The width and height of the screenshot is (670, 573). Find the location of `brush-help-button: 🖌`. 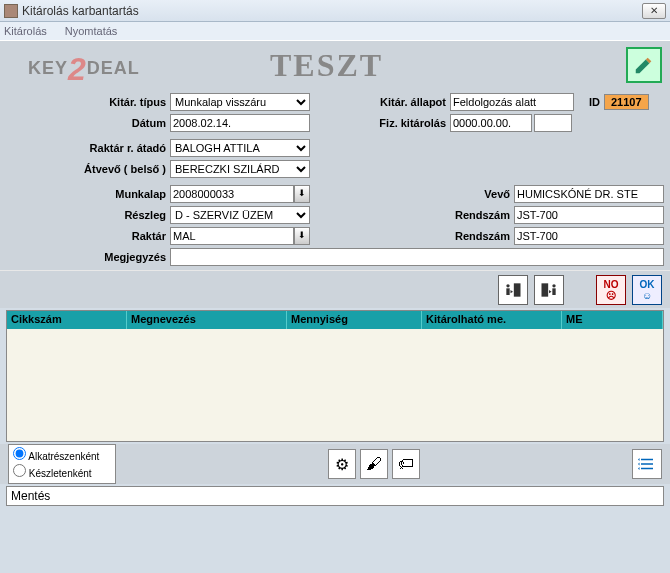

brush-help-button: 🖌 is located at coordinates (374, 464).